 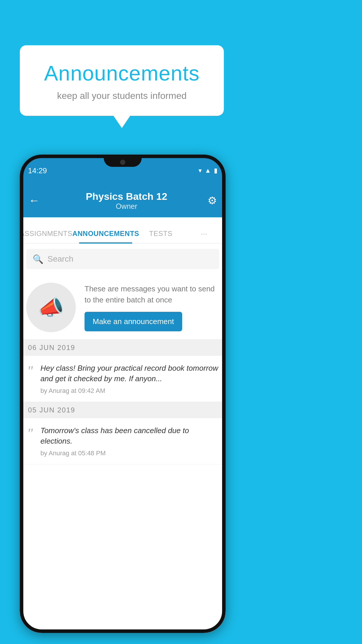 I want to click on side-button-left2, so click(x=20, y=303).